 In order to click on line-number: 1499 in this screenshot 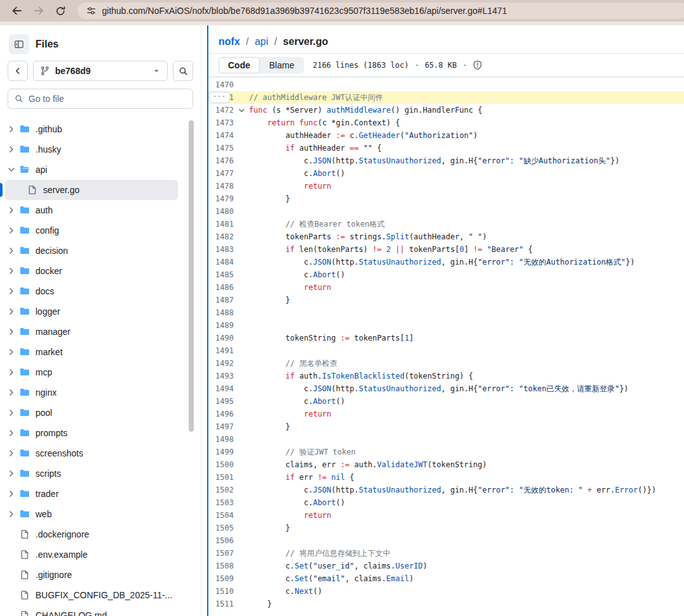, I will do `click(221, 452)`.